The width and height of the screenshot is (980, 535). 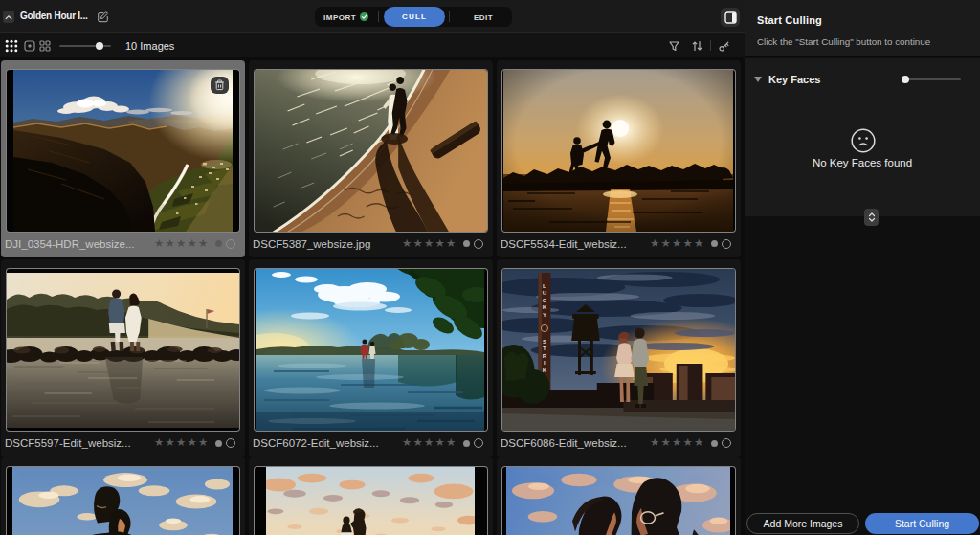 What do you see at coordinates (545, 362) in the screenshot?
I see `svg-text: I` at bounding box center [545, 362].